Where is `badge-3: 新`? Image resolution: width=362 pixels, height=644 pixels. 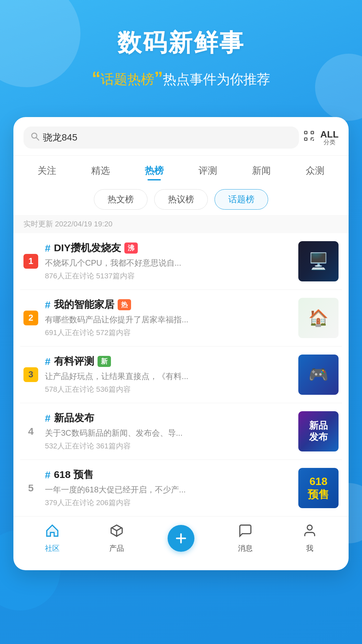
badge-3: 新 is located at coordinates (104, 362).